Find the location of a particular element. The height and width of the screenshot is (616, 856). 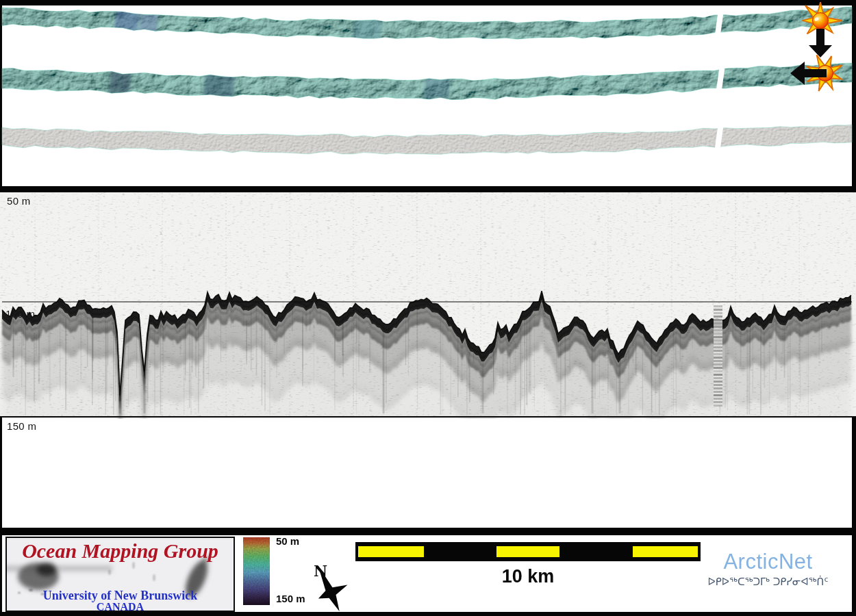

compass-rose-icon is located at coordinates (331, 590).